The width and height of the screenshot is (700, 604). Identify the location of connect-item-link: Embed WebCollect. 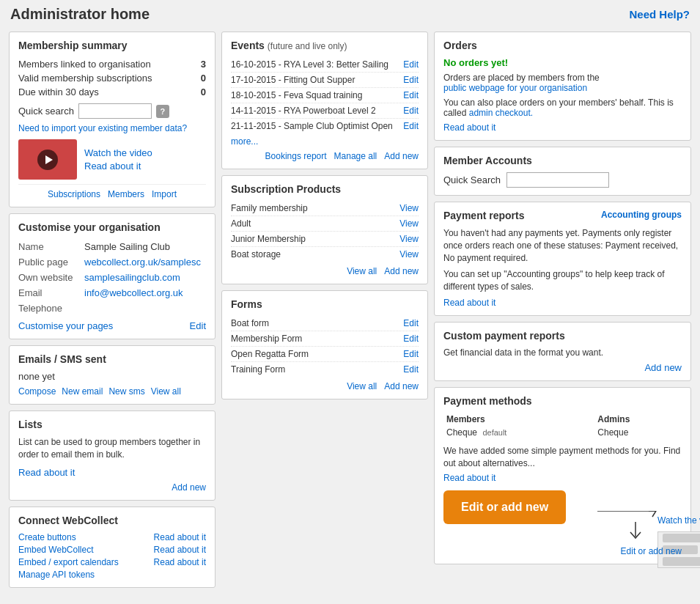
(56, 550).